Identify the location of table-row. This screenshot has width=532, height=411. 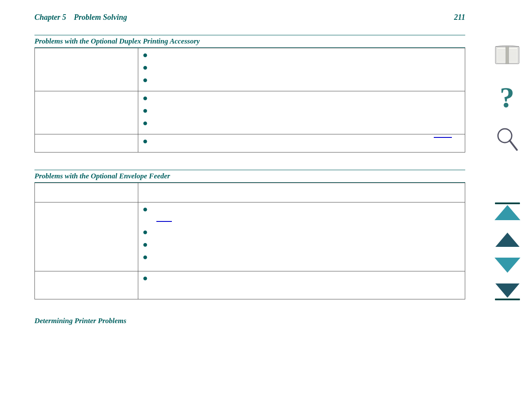
(250, 193).